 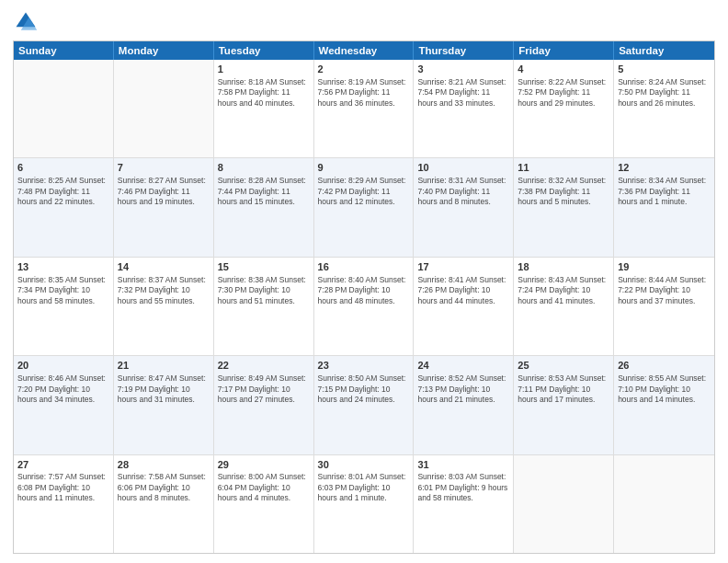 What do you see at coordinates (563, 70) in the screenshot?
I see `day-number: 4` at bounding box center [563, 70].